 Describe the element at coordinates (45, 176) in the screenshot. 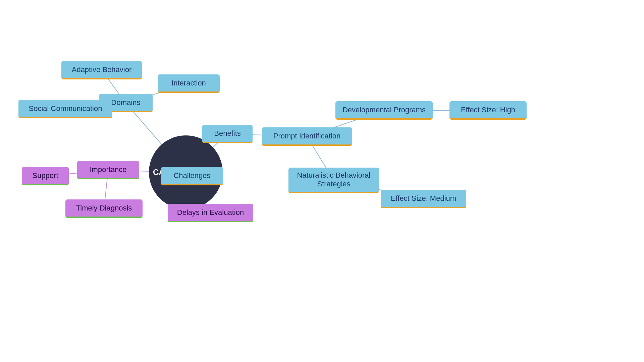

I see `node-support: Support` at that location.